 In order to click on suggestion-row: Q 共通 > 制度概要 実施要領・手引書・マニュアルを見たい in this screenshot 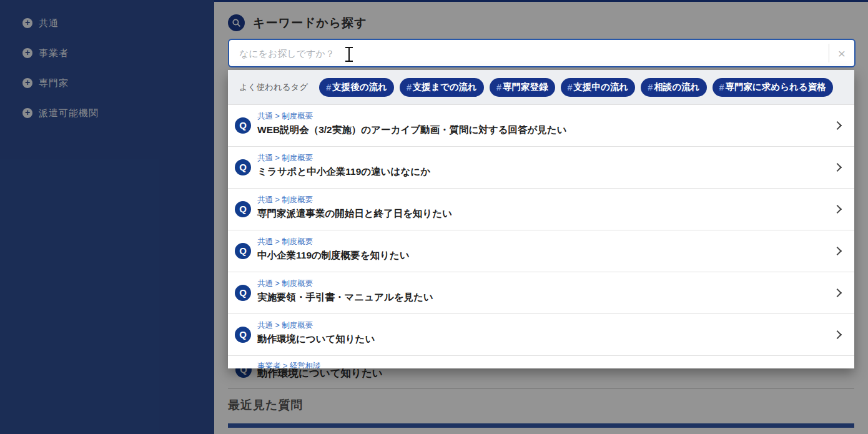, I will do `click(541, 292)`.